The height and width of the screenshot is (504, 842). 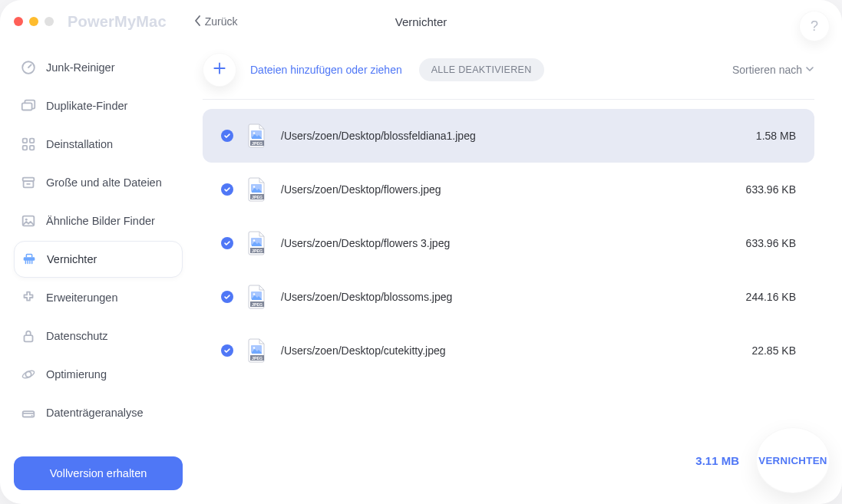 What do you see at coordinates (98, 106) in the screenshot?
I see `sidebar-item-duplikate-finder: Duplikate-Finder` at bounding box center [98, 106].